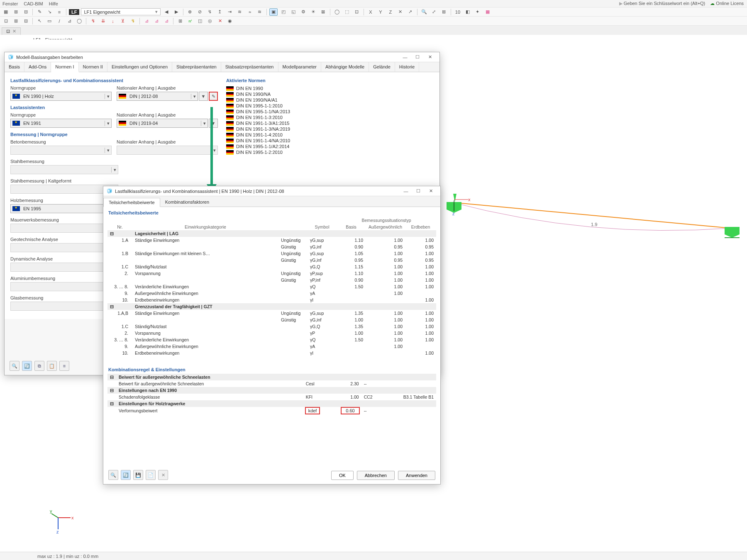 The height and width of the screenshot is (560, 747). I want to click on paste-icon: 📋, so click(52, 366).